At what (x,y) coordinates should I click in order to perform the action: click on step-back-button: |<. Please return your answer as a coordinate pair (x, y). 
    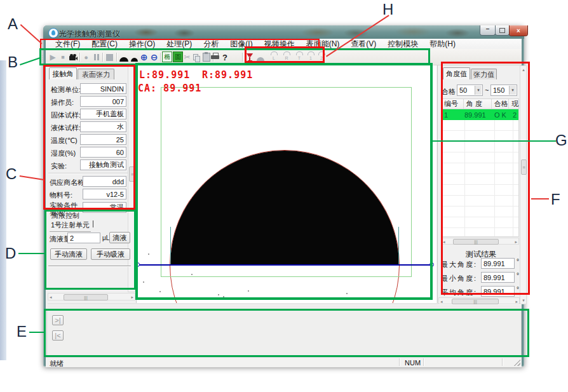
    Looking at the image, I should click on (58, 335).